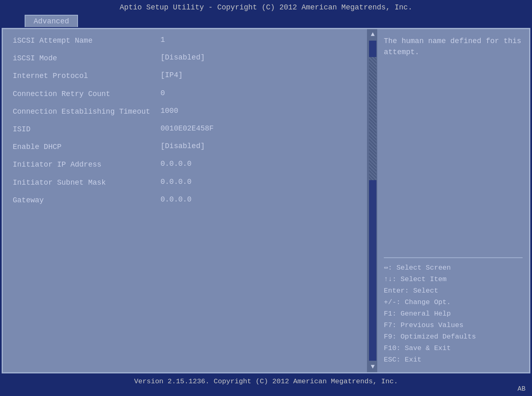  Describe the element at coordinates (185, 147) in the screenshot. I see `setting-row-6: Enable DHCP[Disabled]` at that location.